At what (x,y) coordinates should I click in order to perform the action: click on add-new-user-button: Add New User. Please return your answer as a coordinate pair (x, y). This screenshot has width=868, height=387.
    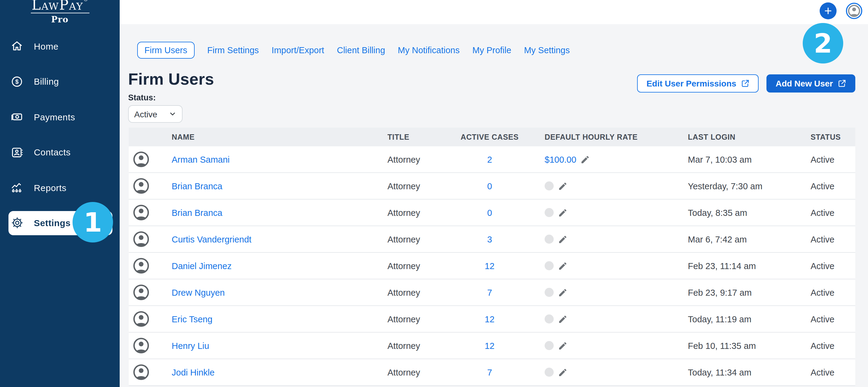
    Looking at the image, I should click on (811, 84).